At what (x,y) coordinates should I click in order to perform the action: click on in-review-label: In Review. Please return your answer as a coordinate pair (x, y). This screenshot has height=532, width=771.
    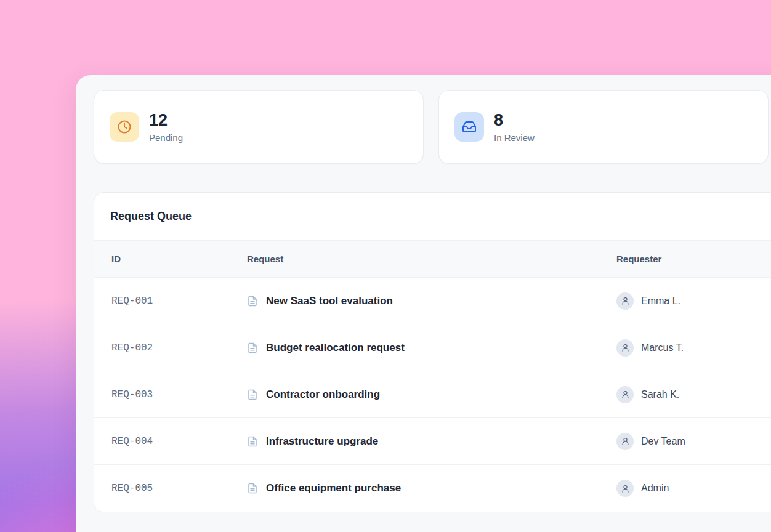
    Looking at the image, I should click on (514, 138).